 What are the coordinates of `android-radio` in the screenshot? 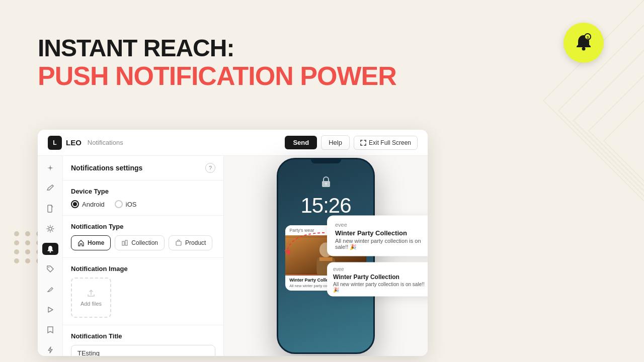 It's located at (75, 204).